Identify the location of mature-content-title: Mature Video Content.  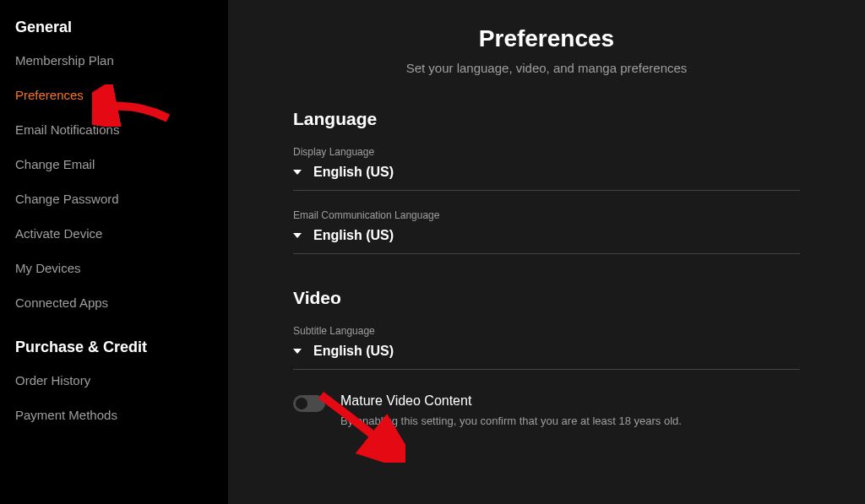
(570, 401).